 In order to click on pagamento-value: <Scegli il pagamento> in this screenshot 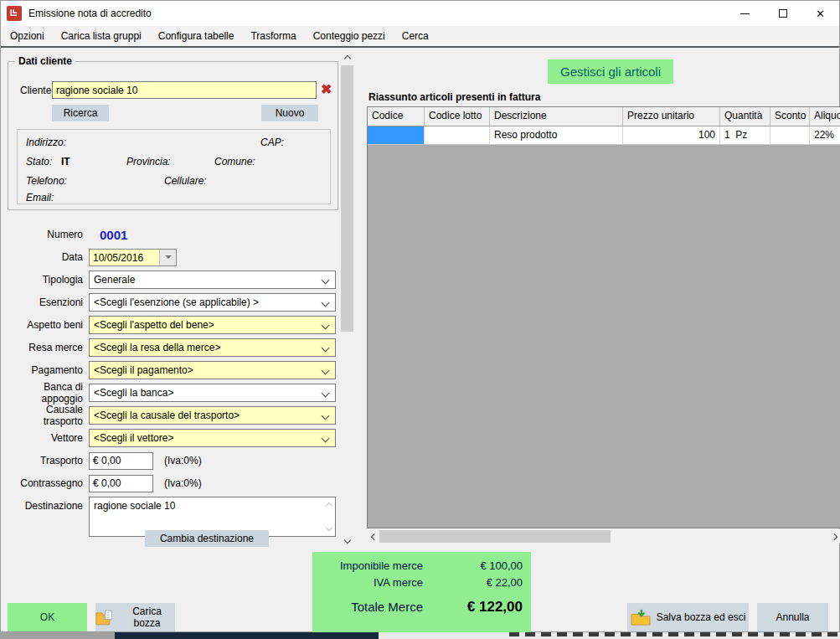, I will do `click(144, 370)`.